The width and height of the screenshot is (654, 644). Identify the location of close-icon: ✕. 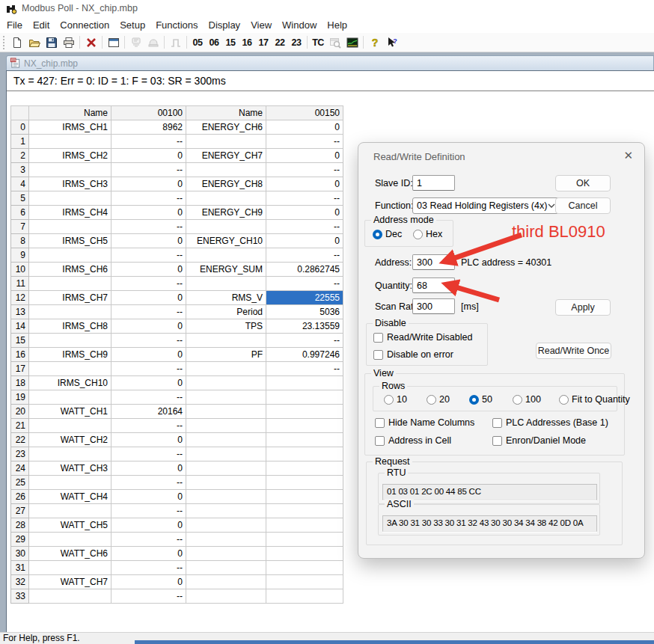
(629, 156).